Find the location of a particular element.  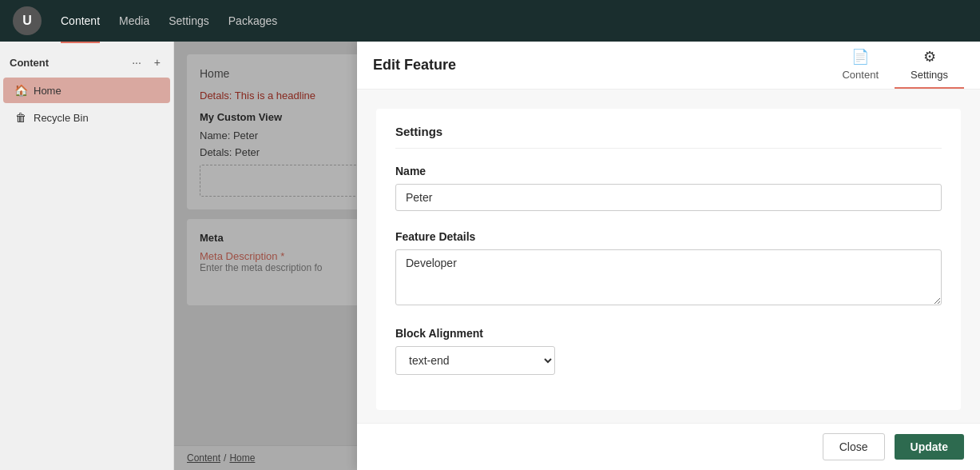

logo: U is located at coordinates (27, 21).